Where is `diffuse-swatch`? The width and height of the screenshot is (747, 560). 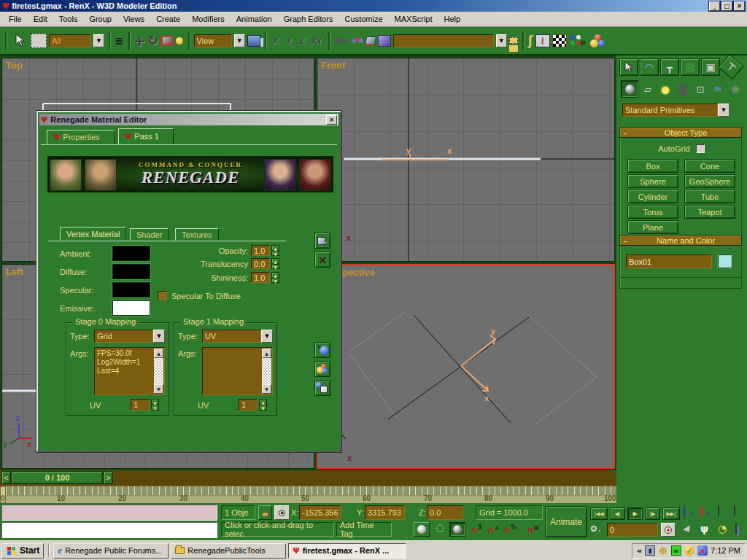
diffuse-swatch is located at coordinates (131, 271).